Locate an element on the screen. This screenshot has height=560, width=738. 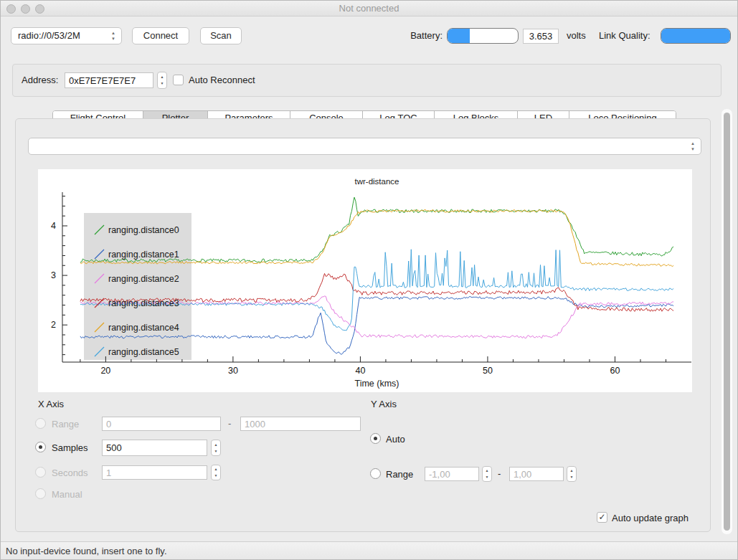
svg-text: twr-distance is located at coordinates (377, 181).